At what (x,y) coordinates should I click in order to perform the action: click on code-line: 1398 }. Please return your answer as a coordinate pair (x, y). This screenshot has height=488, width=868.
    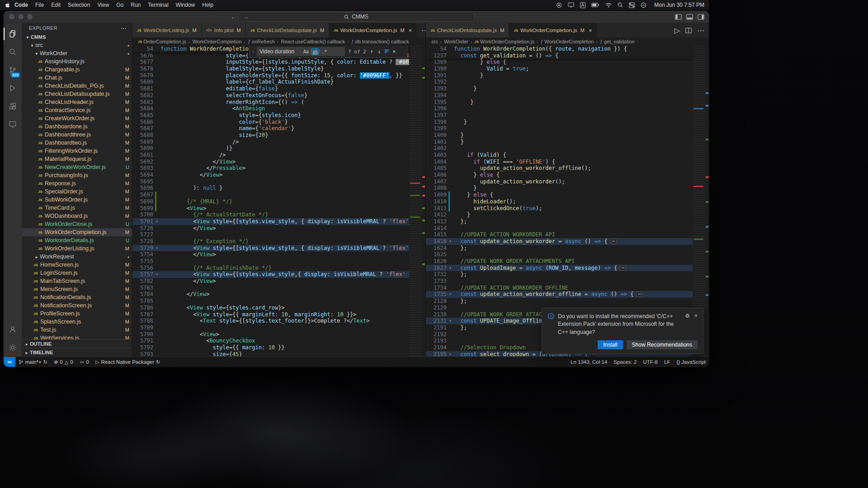
    Looking at the image, I should click on (559, 122).